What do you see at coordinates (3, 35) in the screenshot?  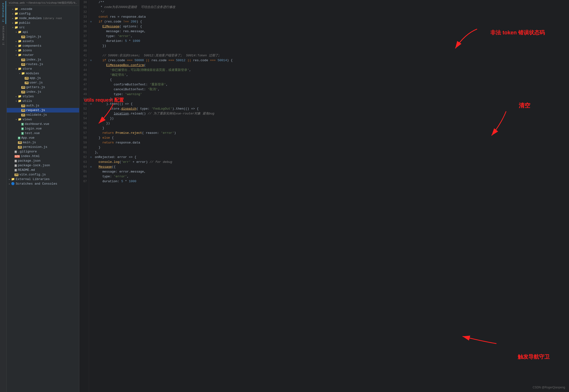 I see `tab-favorites: 2: Favorites` at bounding box center [3, 35].